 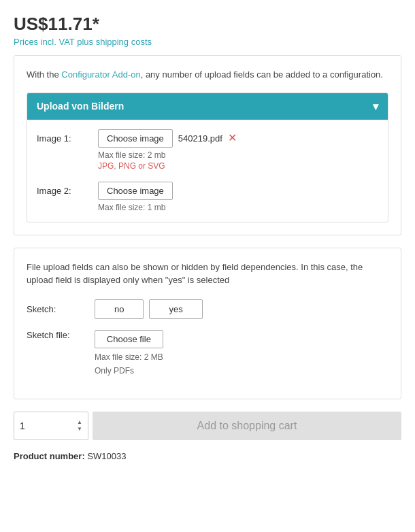 What do you see at coordinates (238, 150) in the screenshot?
I see `image1-controls: Choose image 540219.pdf ✕ Max file size:…` at bounding box center [238, 150].